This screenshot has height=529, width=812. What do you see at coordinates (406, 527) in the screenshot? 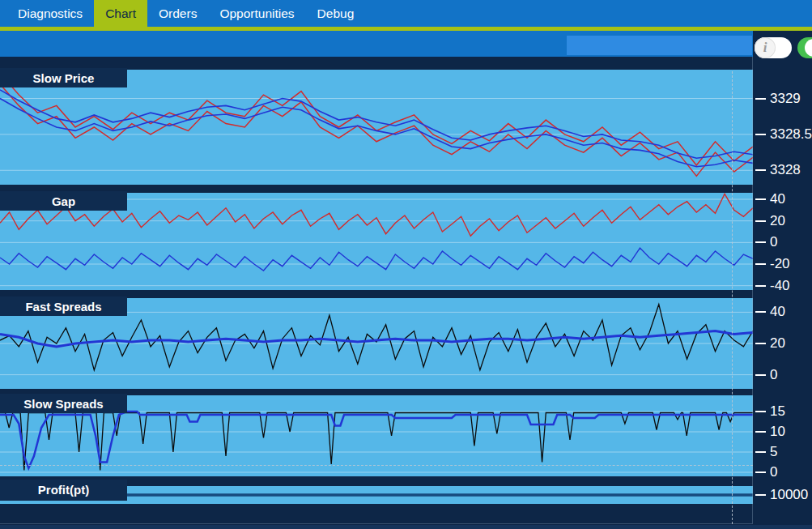
I see `bottom-status-bar` at bounding box center [406, 527].